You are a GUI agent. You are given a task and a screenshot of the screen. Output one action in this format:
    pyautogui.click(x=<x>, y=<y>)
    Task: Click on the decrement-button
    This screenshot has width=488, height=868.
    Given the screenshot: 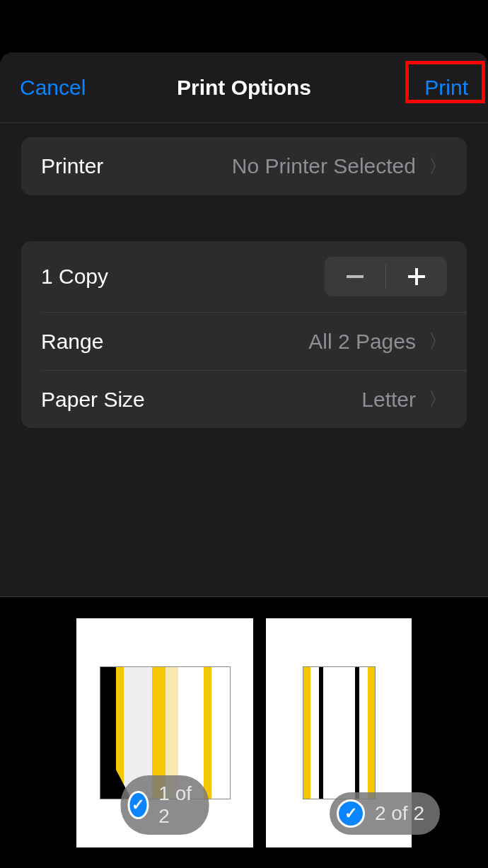 What is the action you would take?
    pyautogui.click(x=355, y=277)
    